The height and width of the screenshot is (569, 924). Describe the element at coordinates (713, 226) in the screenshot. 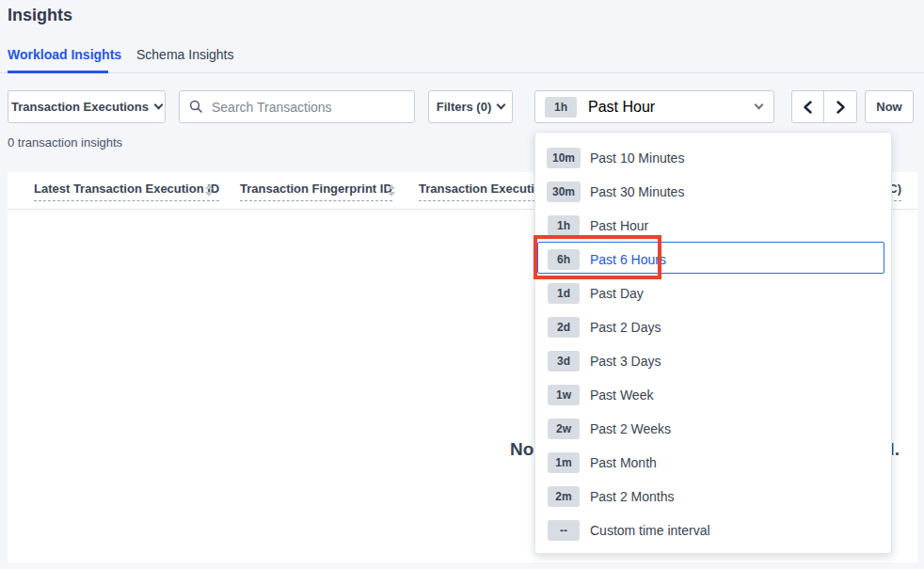

I see `time-interval-option: 1h Past Hour` at that location.